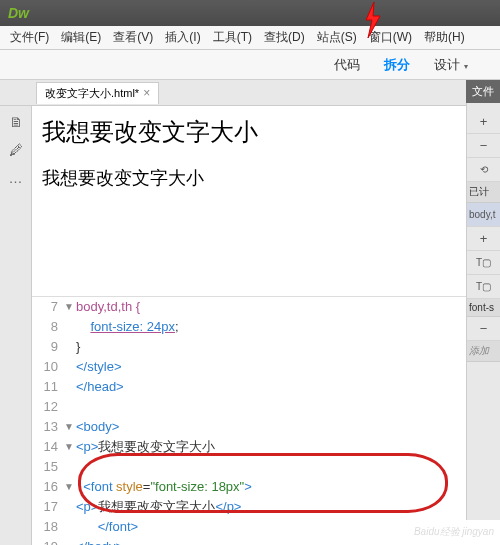 This screenshot has width=500, height=545. Describe the element at coordinates (284, 38) in the screenshot. I see `menu-find: 查找(D)` at that location.